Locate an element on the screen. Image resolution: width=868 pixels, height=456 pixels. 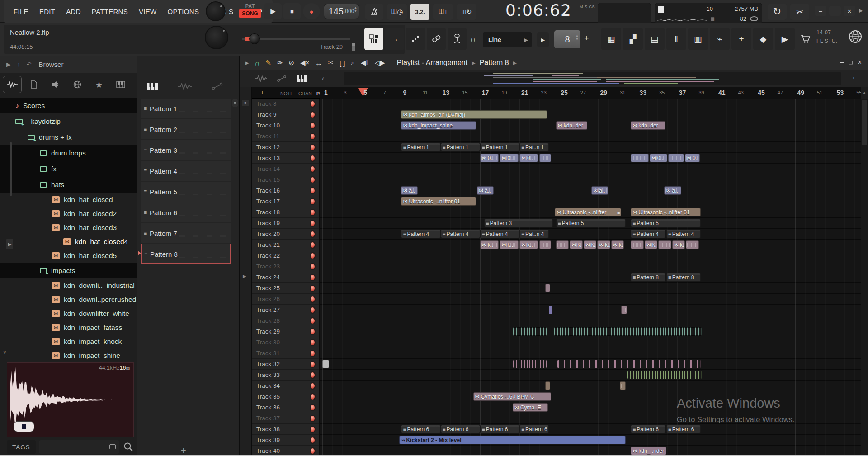
main-volume-knob is located at coordinates (216, 11).